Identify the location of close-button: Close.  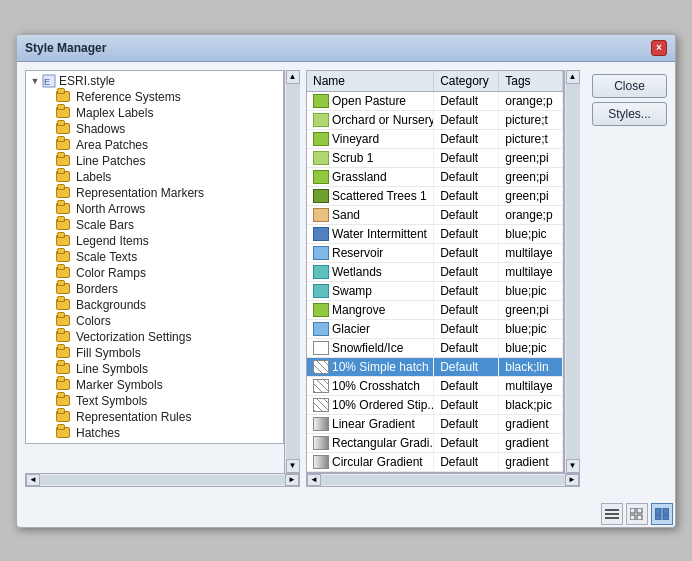
(630, 86).